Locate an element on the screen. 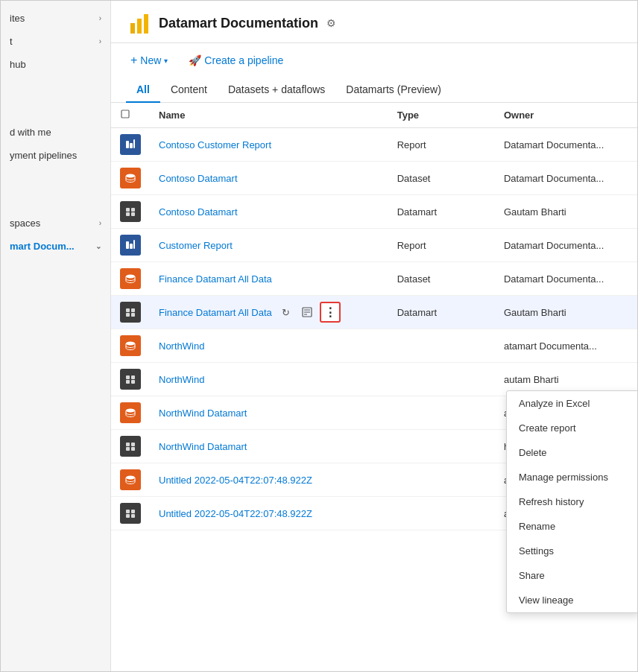 The width and height of the screenshot is (638, 672). sidebar-item-hub: hub is located at coordinates (55, 64).